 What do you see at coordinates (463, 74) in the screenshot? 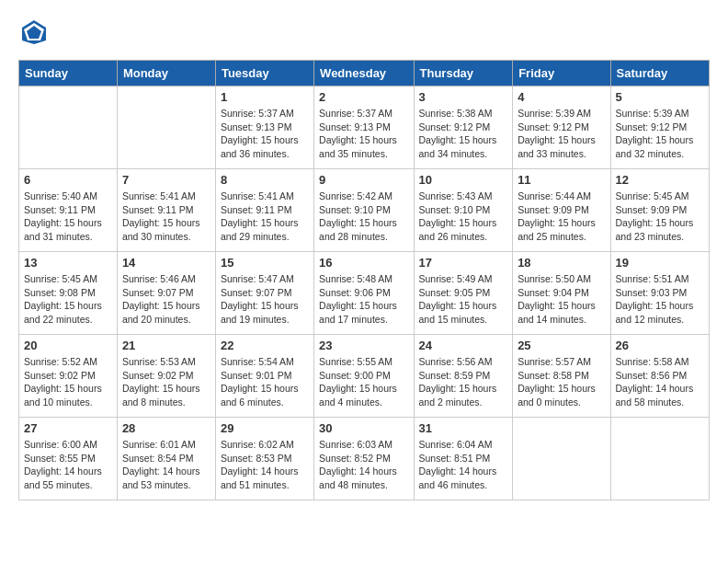
I see `day-header-thursday: Thursday` at bounding box center [463, 74].